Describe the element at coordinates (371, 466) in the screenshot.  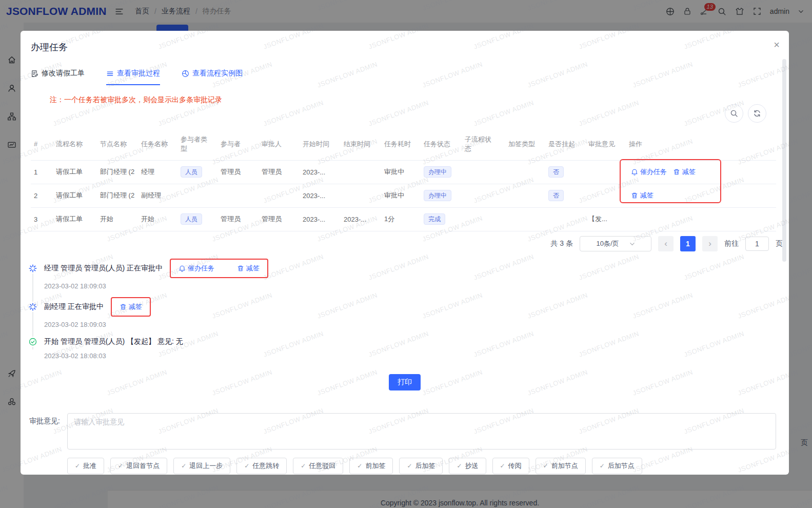
I see `action-button: ✓前加签` at that location.